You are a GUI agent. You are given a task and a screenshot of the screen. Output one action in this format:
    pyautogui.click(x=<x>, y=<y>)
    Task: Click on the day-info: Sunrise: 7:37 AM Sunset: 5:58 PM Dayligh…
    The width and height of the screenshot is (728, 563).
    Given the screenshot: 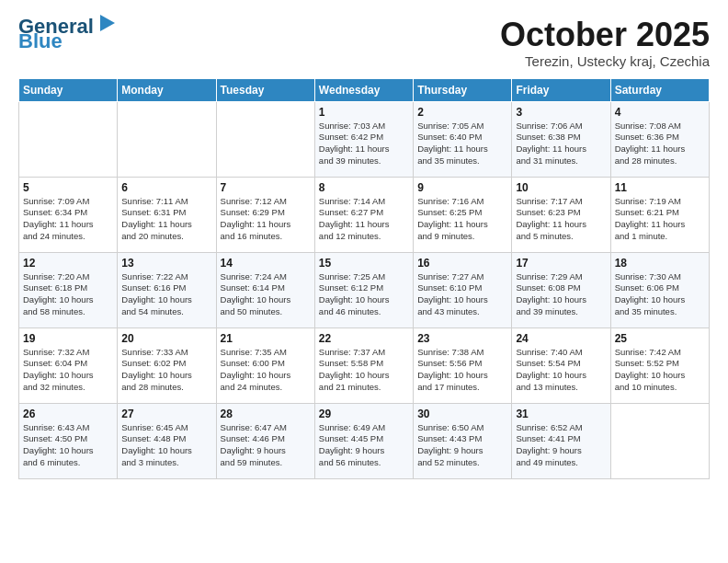 What is the action you would take?
    pyautogui.click(x=364, y=370)
    